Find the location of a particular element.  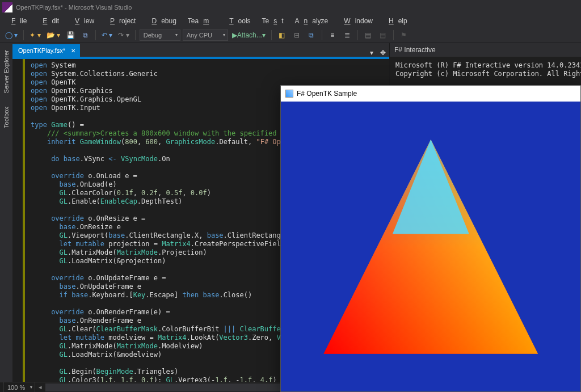

indent-left-icon: ≡ is located at coordinates (332, 35).